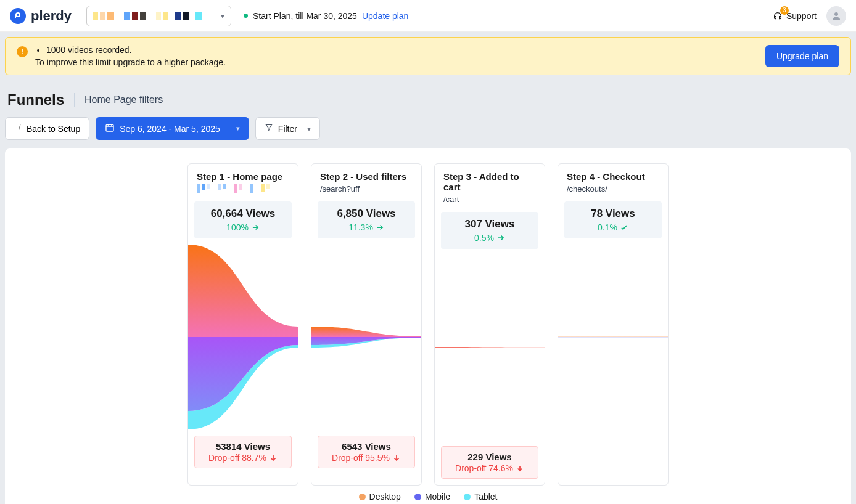 The height and width of the screenshot is (504, 856). I want to click on filter-button: Filter ▾, so click(287, 128).